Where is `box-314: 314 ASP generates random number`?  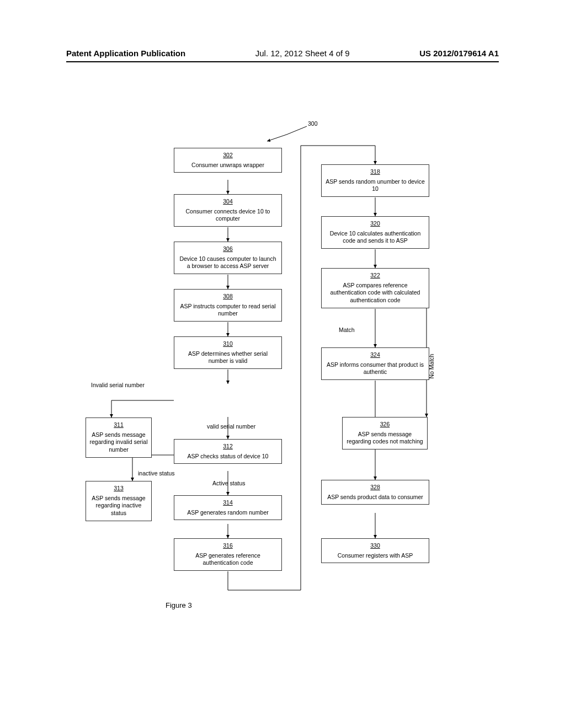
box-314: 314 ASP generates random number is located at coordinates (228, 507).